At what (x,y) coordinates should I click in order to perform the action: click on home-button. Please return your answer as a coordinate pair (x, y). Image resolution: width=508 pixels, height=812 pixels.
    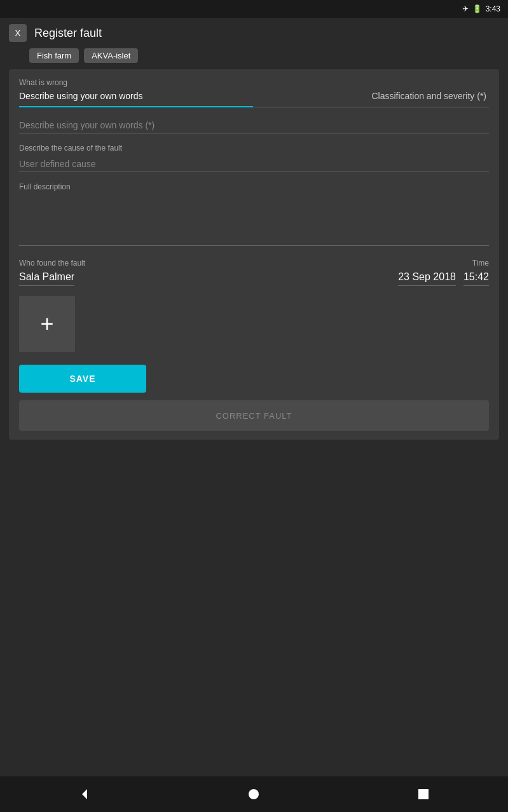
    Looking at the image, I should click on (254, 794).